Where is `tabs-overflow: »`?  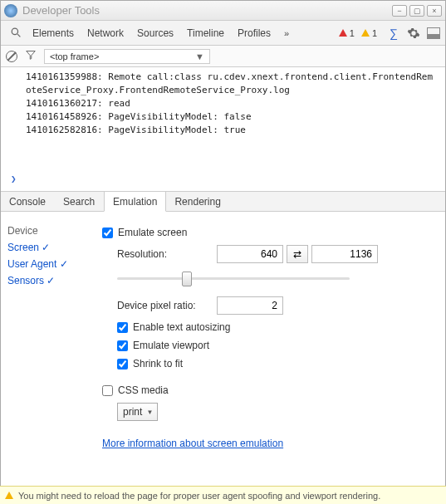
tabs-overflow: » is located at coordinates (287, 33).